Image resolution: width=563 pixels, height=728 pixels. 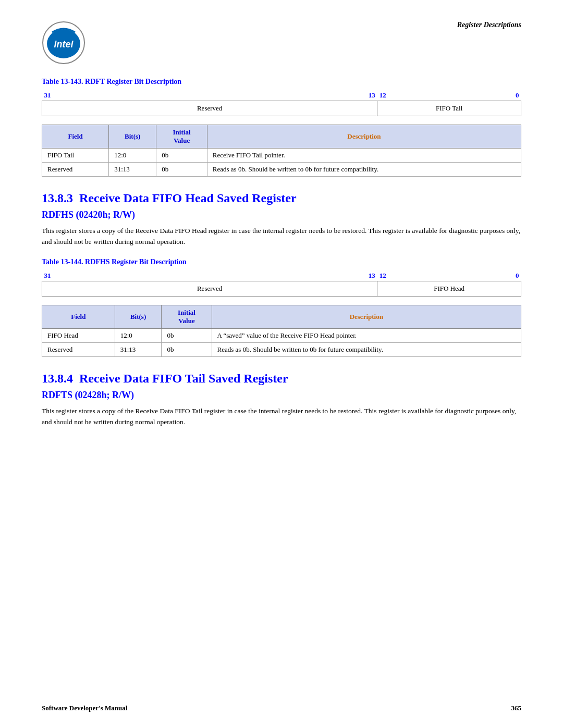 What do you see at coordinates (282, 307) in the screenshot?
I see `table-144-section: Table 13-144. RDFHS Register Bit Descrip…` at bounding box center [282, 307].